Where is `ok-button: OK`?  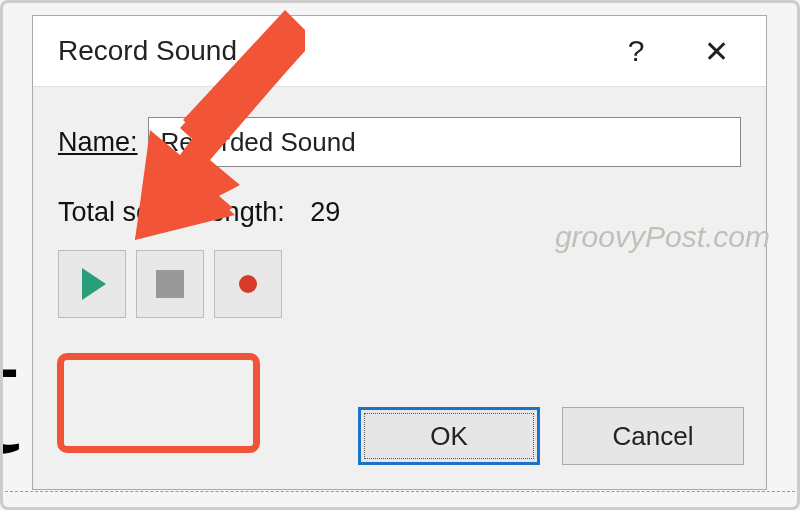 ok-button: OK is located at coordinates (449, 436).